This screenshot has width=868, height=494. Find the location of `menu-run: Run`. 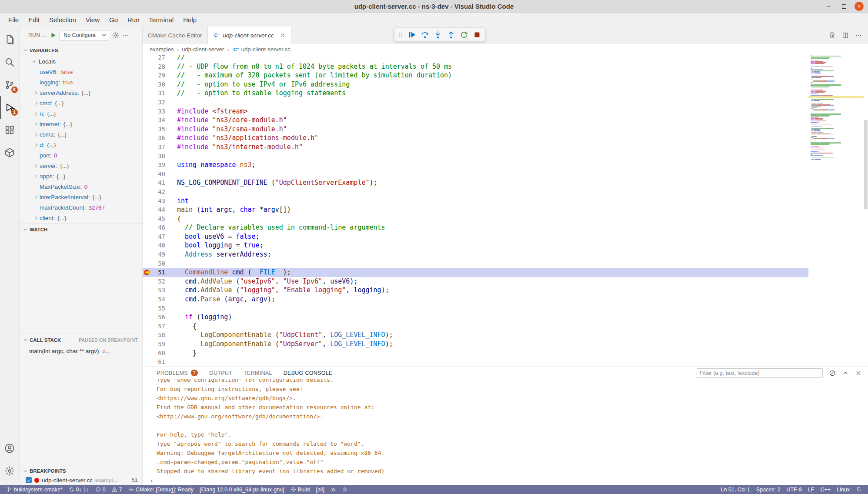

menu-run: Run is located at coordinates (134, 20).